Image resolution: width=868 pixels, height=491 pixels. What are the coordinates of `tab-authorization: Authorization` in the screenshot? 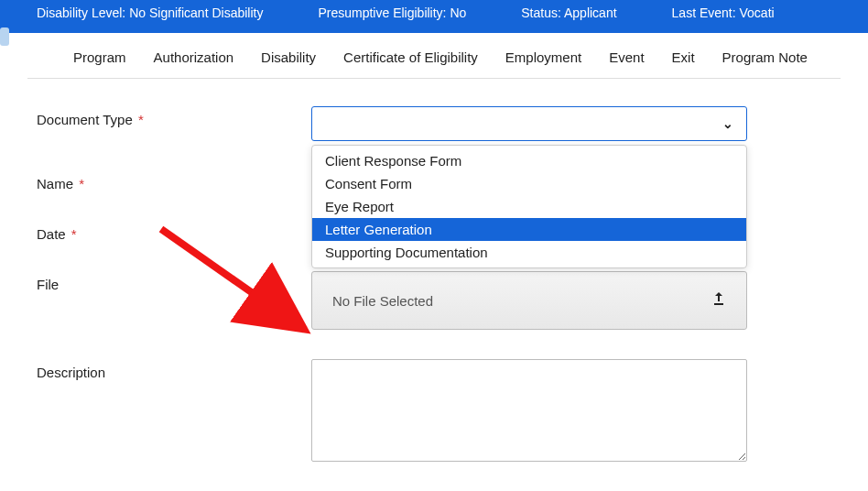 It's located at (194, 57).